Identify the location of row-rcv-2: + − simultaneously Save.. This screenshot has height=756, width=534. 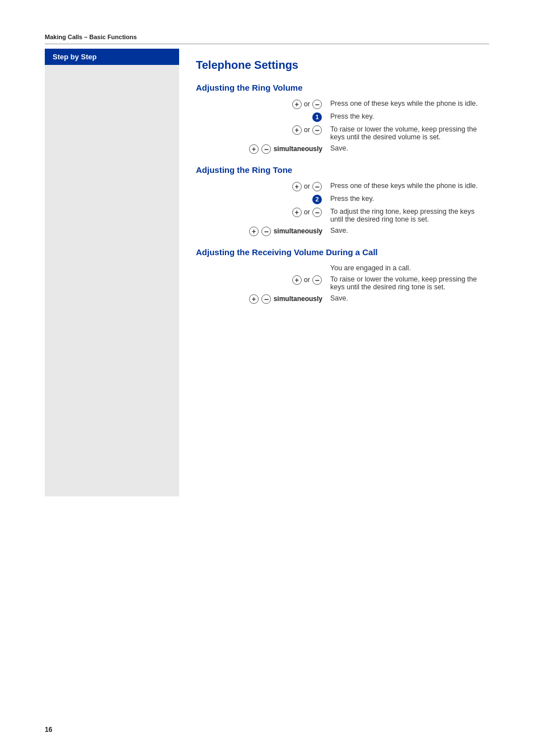
(343, 299).